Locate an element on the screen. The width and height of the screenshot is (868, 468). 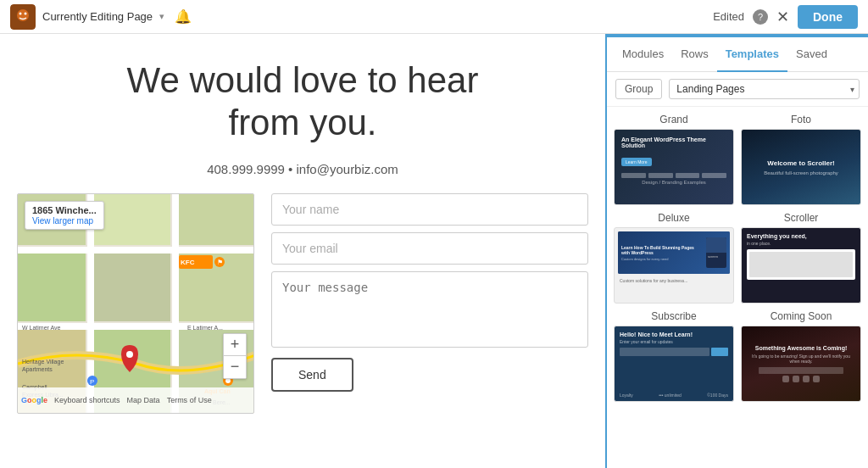
close-icon: ✕ is located at coordinates (783, 17).